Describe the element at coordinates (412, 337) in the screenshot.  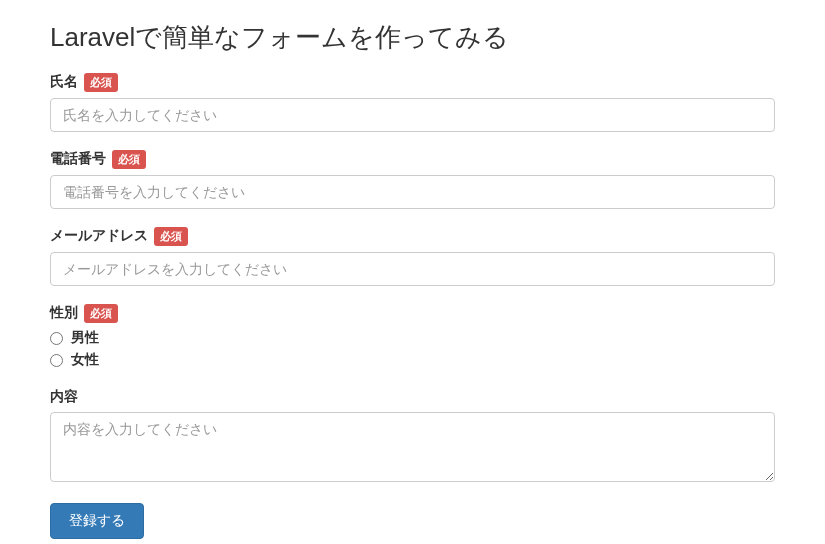
I see `form-group-gender: 性別 必須 男性 女性` at that location.